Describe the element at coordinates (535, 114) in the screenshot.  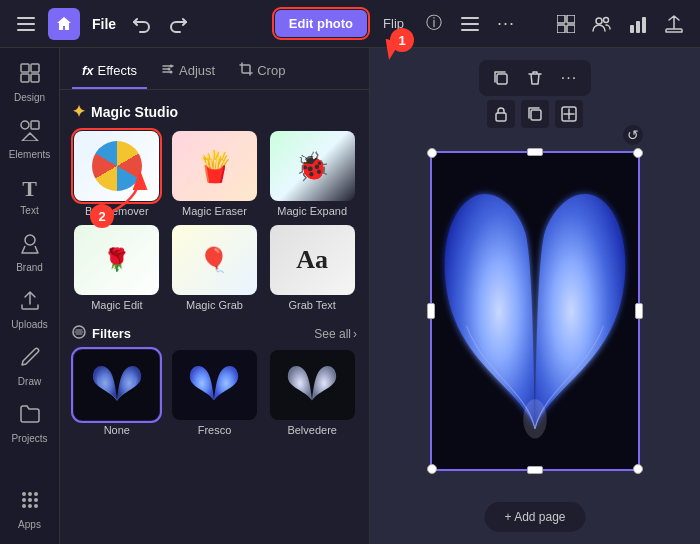
I see `copy-icon` at that location.